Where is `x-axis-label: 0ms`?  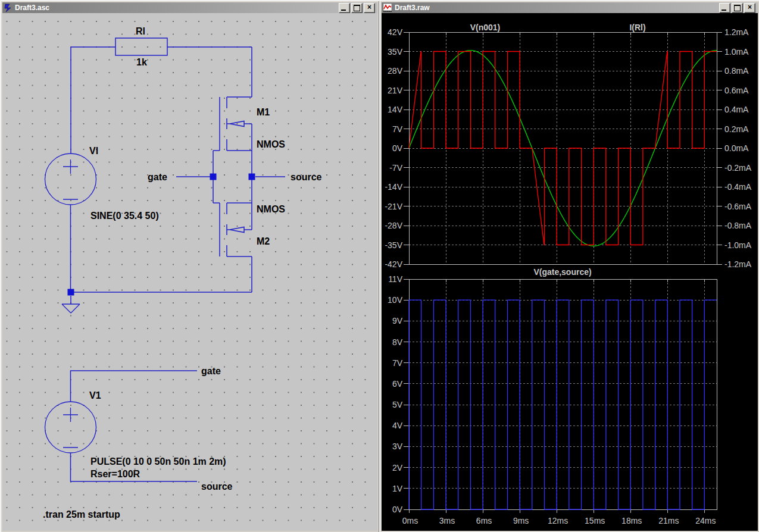 x-axis-label: 0ms is located at coordinates (410, 521).